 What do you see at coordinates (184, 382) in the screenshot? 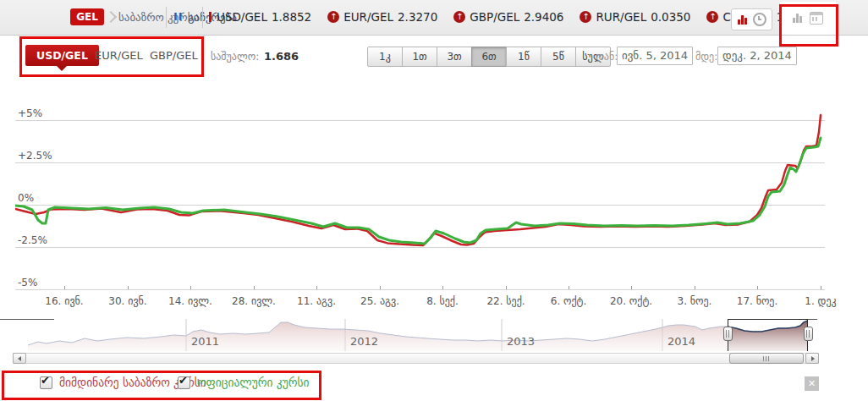
I see `official-rate-checkbox: ✔` at bounding box center [184, 382].